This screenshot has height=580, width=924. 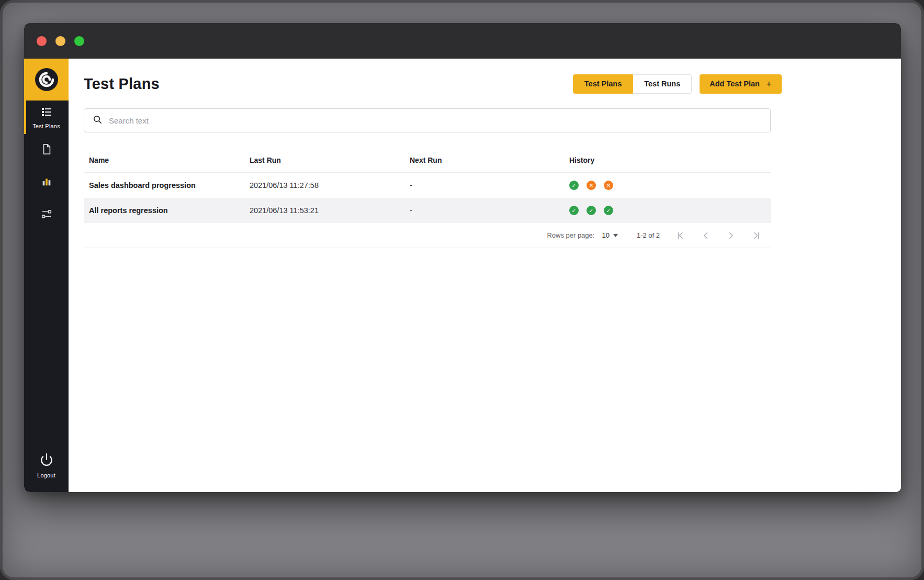 What do you see at coordinates (427, 236) in the screenshot?
I see `pagination-bar: Rows per page: 10 1-2 of 2` at bounding box center [427, 236].